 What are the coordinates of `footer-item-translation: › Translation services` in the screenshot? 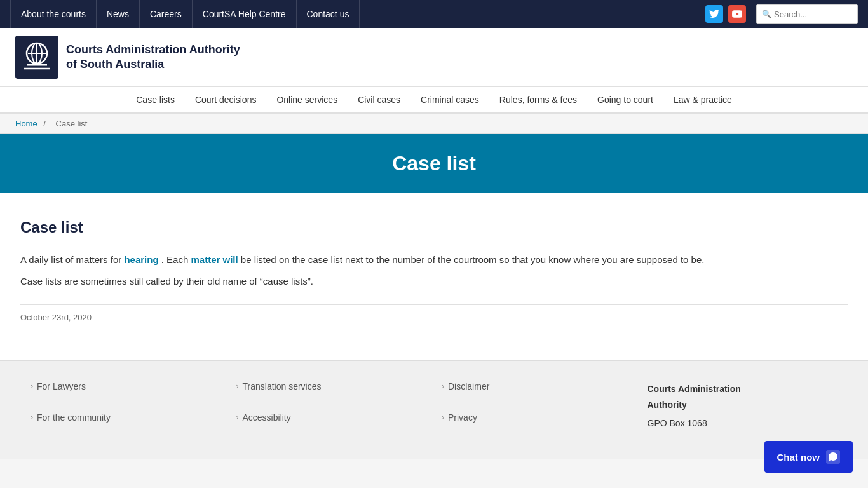 It's located at (332, 391).